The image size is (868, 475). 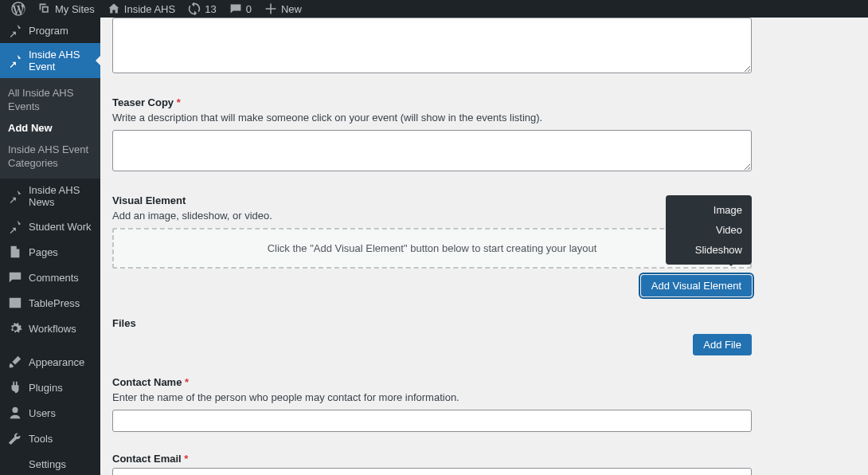 I want to click on sidebar-item-appearance: Appearance, so click(x=50, y=362).